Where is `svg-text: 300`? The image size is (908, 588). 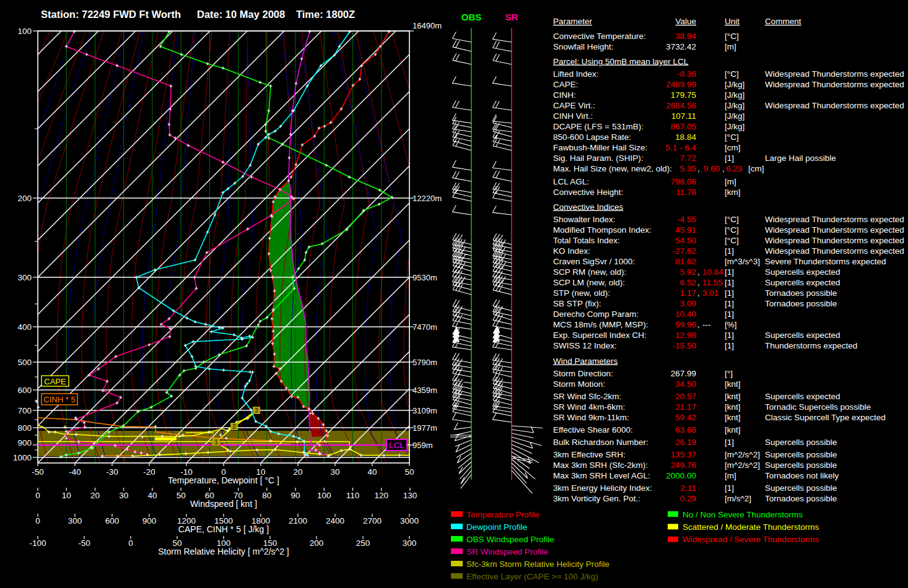
svg-text: 300 is located at coordinates (76, 521).